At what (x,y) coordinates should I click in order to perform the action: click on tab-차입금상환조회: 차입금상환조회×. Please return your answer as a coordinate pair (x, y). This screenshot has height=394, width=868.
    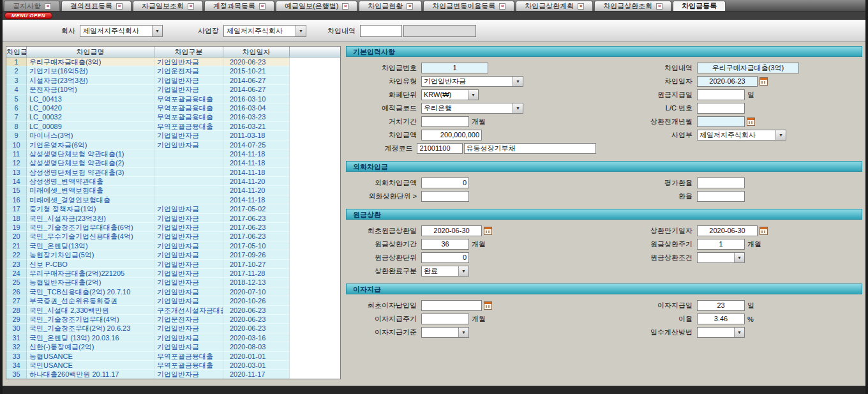
    Looking at the image, I should click on (633, 6).